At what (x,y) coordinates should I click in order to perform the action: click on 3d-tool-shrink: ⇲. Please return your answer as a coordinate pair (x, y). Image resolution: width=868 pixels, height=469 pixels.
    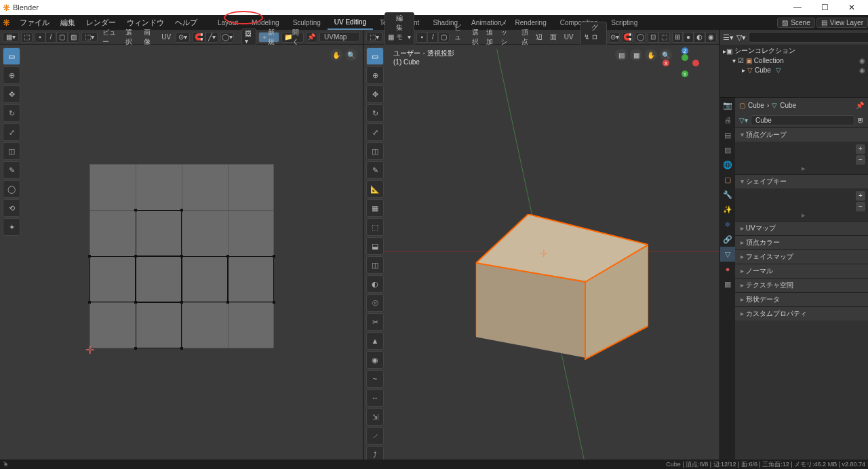
    Looking at the image, I should click on (375, 417).